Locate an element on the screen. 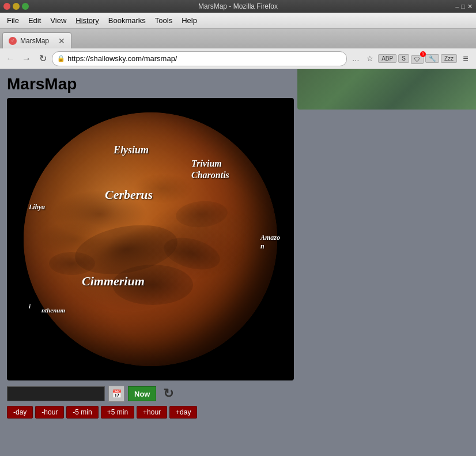 The height and width of the screenshot is (456, 476). menu-file: File is located at coordinates (13, 21).